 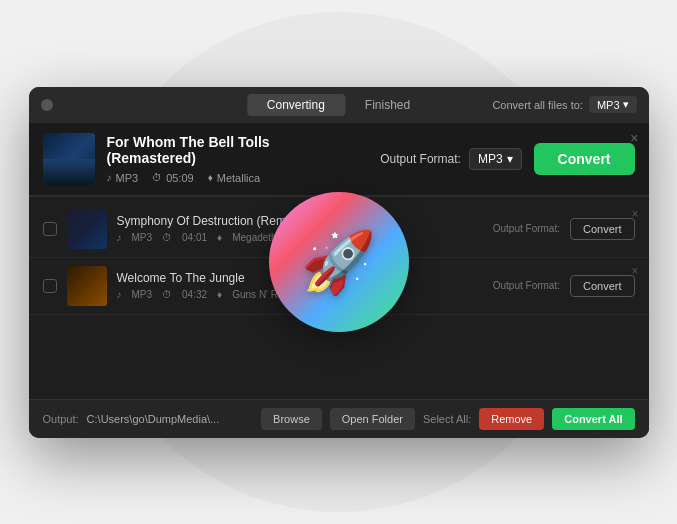 What do you see at coordinates (210, 178) in the screenshot?
I see `person-icon: ♦` at bounding box center [210, 178].